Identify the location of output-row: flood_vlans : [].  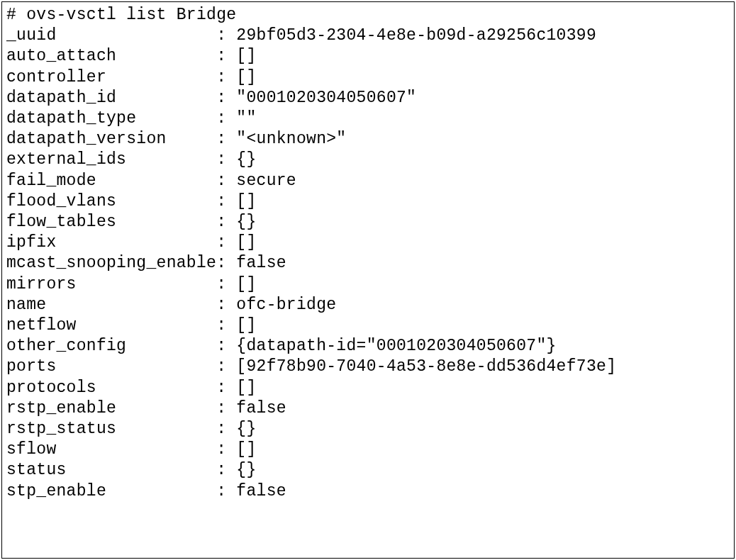
(368, 201).